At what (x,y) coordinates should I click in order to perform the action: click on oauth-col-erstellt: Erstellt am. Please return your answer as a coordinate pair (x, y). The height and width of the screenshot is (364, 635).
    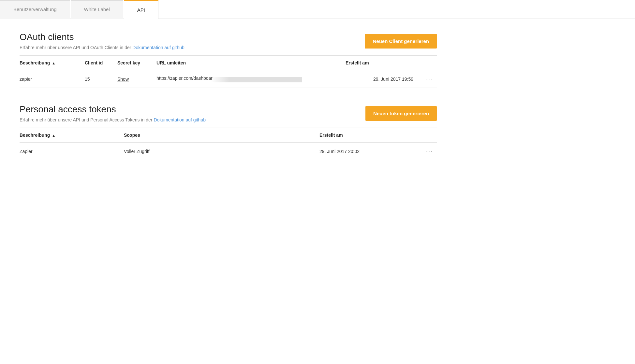
    Looking at the image, I should click on (381, 63).